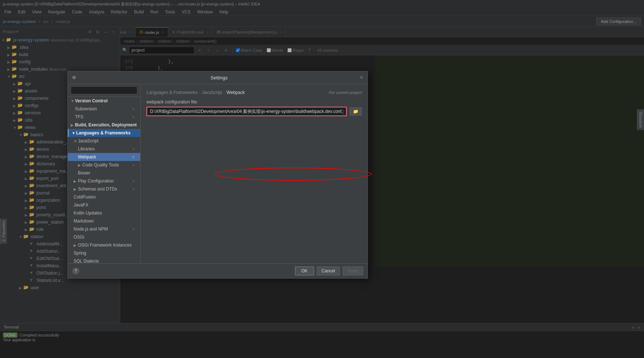 The height and width of the screenshot is (358, 644). Describe the element at coordinates (104, 221) in the screenshot. I see `settings-item-markdown: Markdown` at that location.